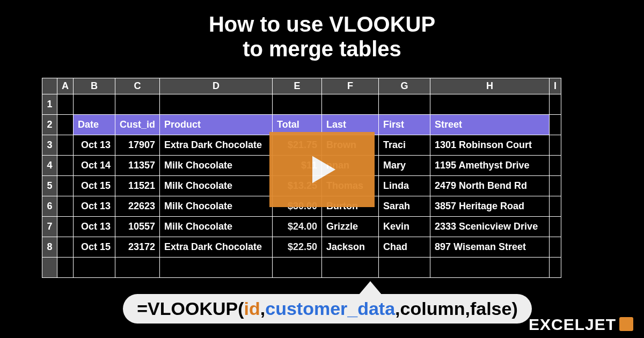 The image size is (644, 338). What do you see at coordinates (65, 86) in the screenshot?
I see `col-header-a: A` at bounding box center [65, 86].